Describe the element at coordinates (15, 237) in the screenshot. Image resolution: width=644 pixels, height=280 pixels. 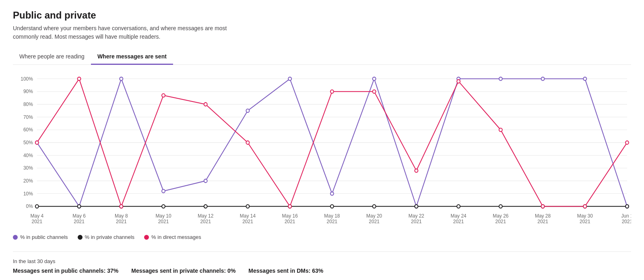
I see `legend-dot-public` at that location.